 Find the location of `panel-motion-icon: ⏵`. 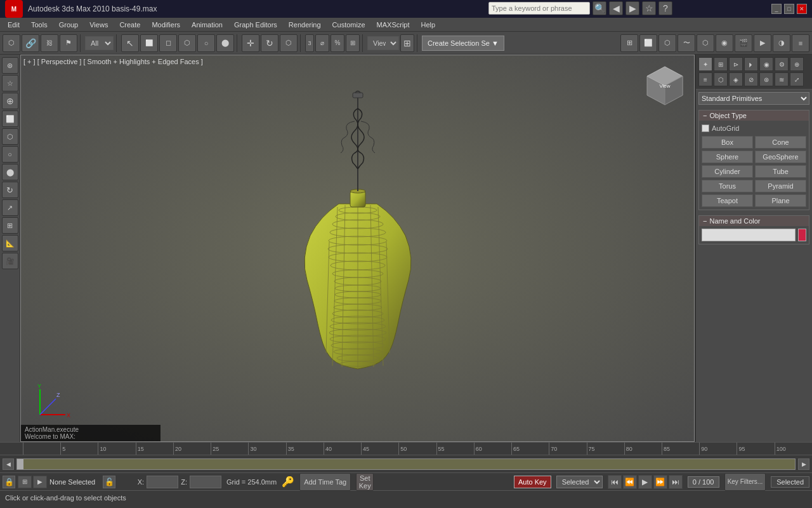

panel-motion-icon: ⏵ is located at coordinates (751, 64).